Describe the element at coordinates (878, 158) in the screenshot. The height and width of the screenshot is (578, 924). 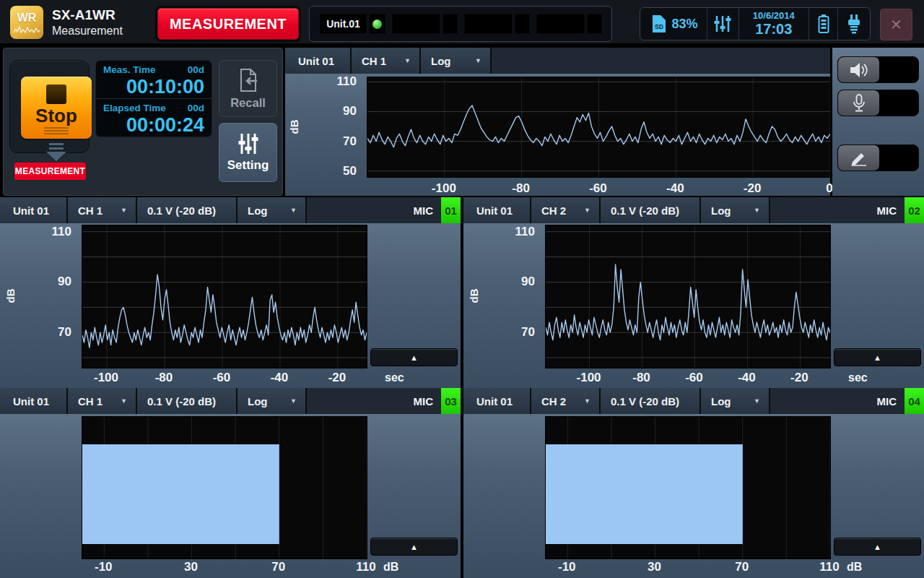
I see `marker-pen-button` at that location.